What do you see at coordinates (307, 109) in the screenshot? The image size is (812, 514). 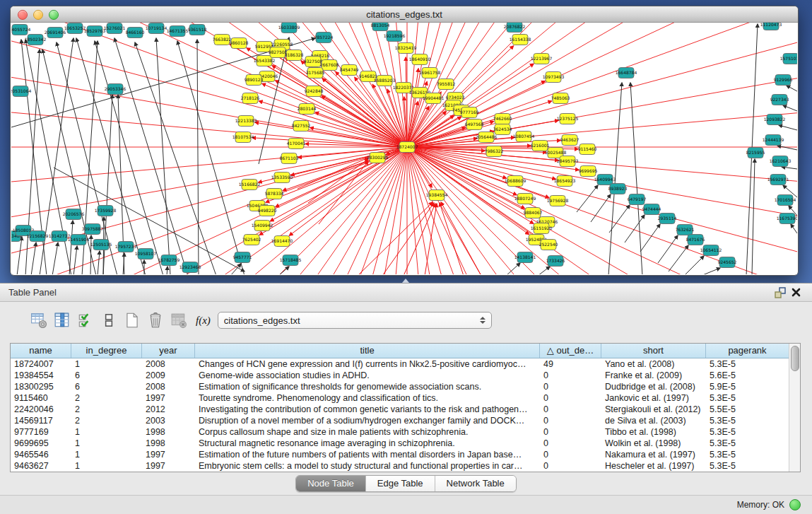 I see `graph-node: 2803144` at bounding box center [307, 109].